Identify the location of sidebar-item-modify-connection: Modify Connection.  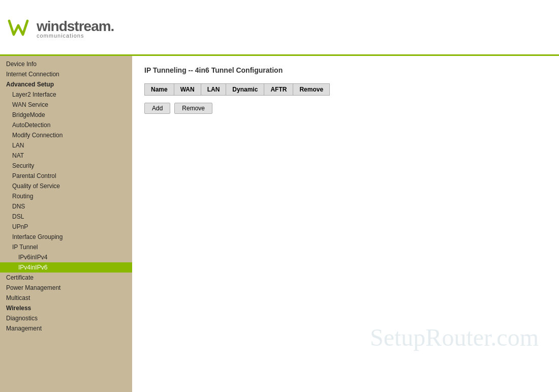
(66, 135).